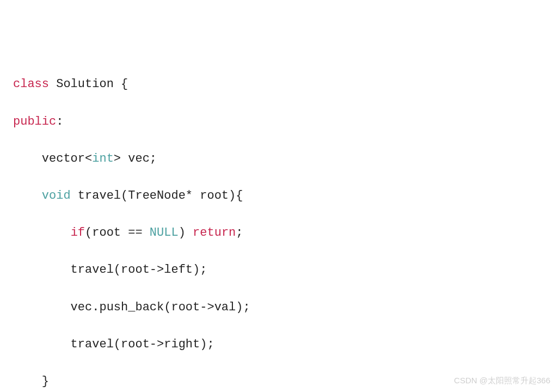 Image resolution: width=559 pixels, height=392 pixels. Describe the element at coordinates (164, 233) in the screenshot. I see `code-token: NULL` at that location.